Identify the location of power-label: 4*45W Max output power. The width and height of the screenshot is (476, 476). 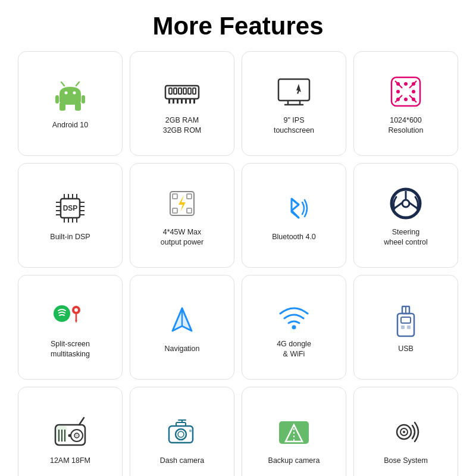
(182, 238).